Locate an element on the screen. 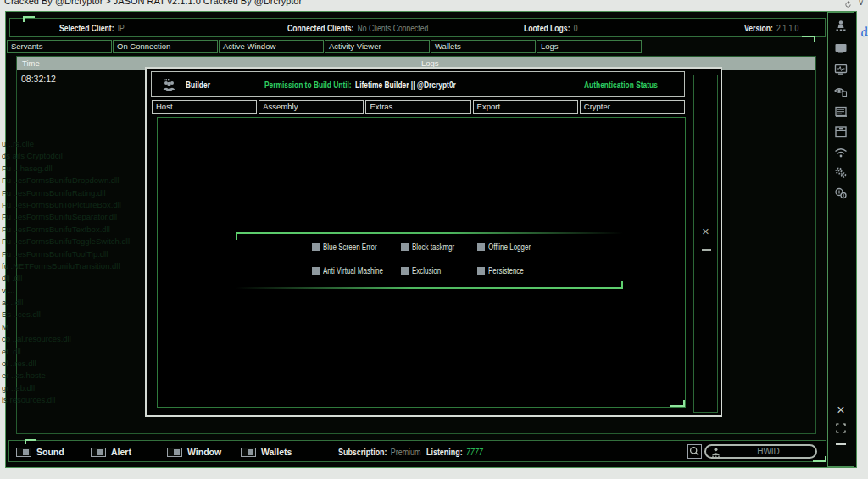 This screenshot has width=868, height=479. background-log-line: gr ..eb.dll is located at coordinates (66, 388).